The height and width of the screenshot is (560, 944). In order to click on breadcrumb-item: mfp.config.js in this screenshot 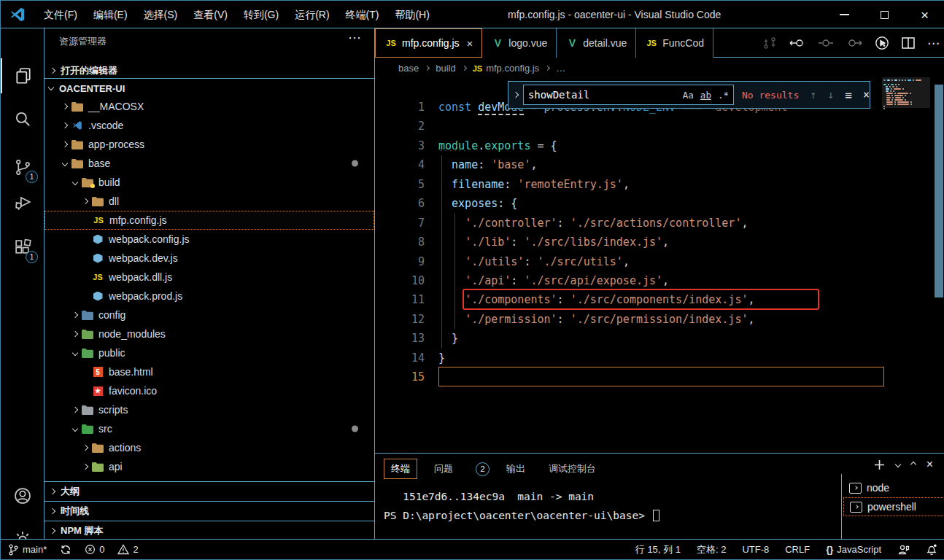, I will do `click(512, 69)`.